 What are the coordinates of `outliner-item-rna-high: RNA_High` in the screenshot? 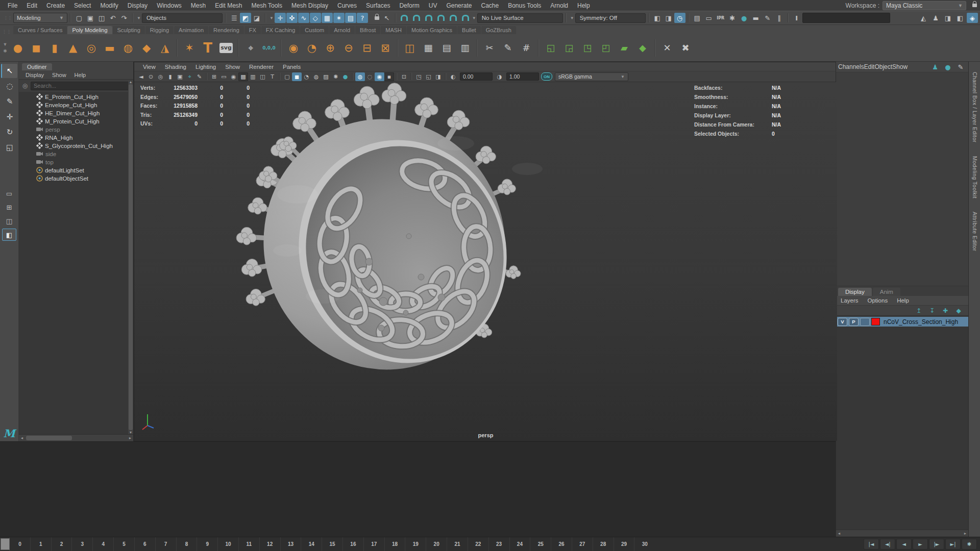 It's located at (76, 138).